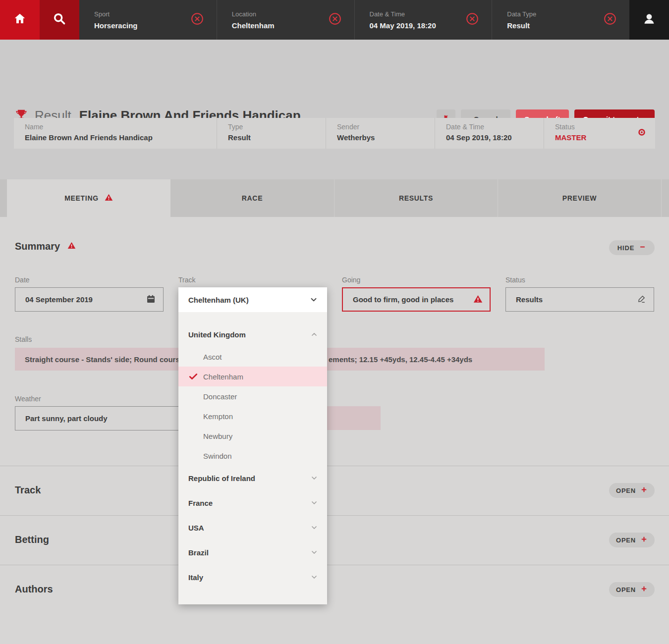  I want to click on info-type: Type Result, so click(271, 133).